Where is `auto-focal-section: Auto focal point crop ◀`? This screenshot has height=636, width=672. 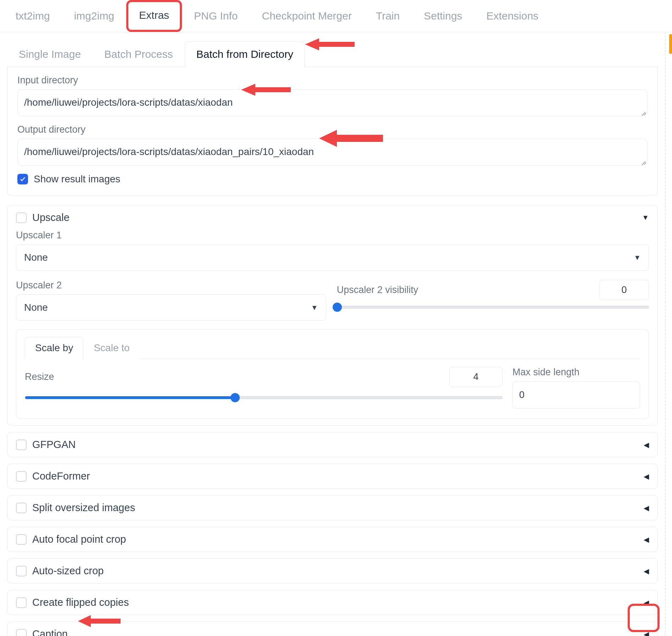
auto-focal-section: Auto focal point crop ◀ is located at coordinates (333, 539).